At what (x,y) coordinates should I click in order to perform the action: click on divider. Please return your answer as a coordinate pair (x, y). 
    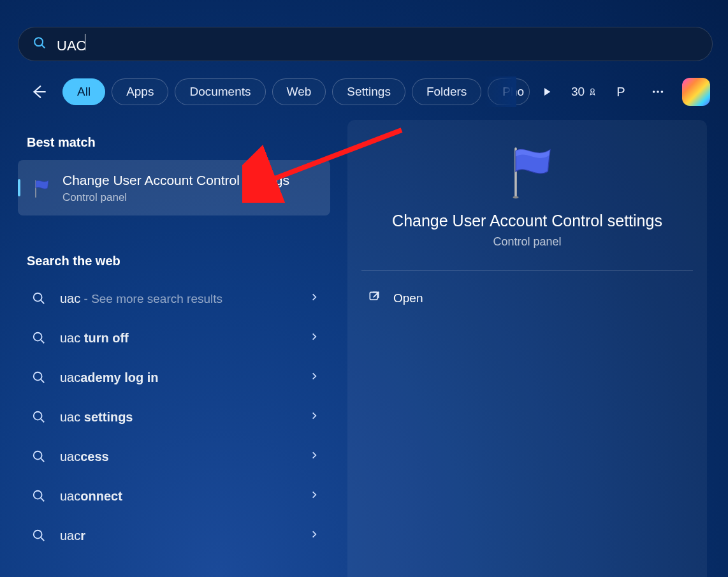
    Looking at the image, I should click on (527, 270).